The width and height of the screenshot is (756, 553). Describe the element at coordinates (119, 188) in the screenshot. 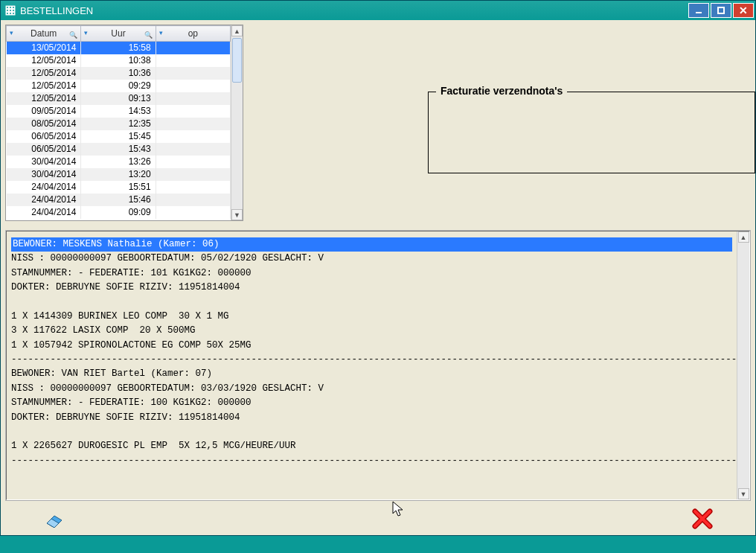

I see `table-row: 24/04/201415:51` at that location.